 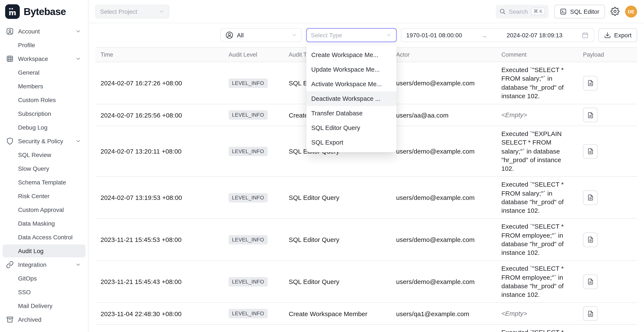 I want to click on brand-logo: m Bytebase, so click(x=44, y=11).